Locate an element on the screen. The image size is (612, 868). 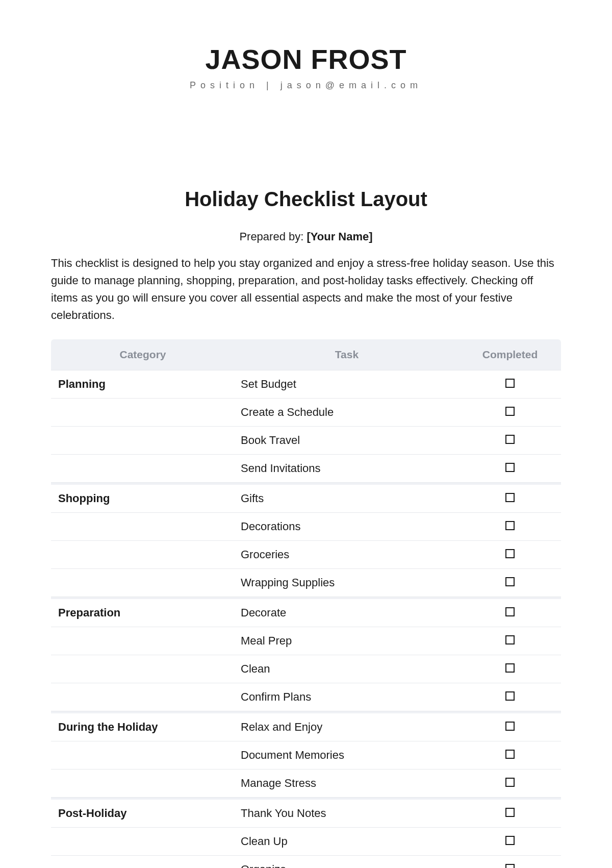
table-row: Post-HolidayThank You Notes is located at coordinates (306, 812).